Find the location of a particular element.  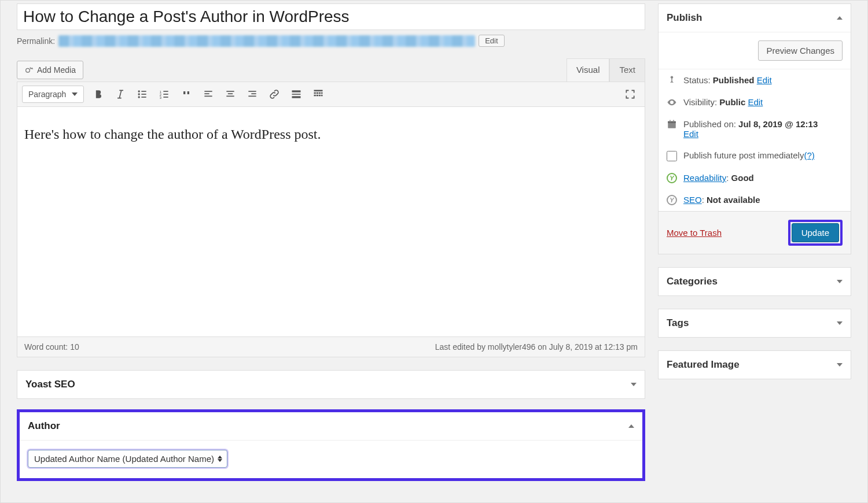

yoast-seo-box: Yoast SEO is located at coordinates (331, 384).